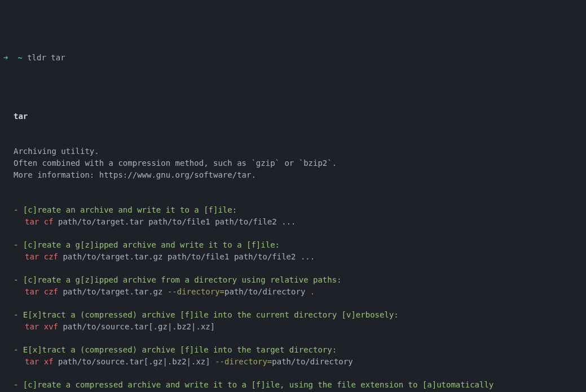 This screenshot has height=392, width=586. What do you see at coordinates (6, 58) in the screenshot?
I see `prompt-arrow-icon: ➜` at bounding box center [6, 58].